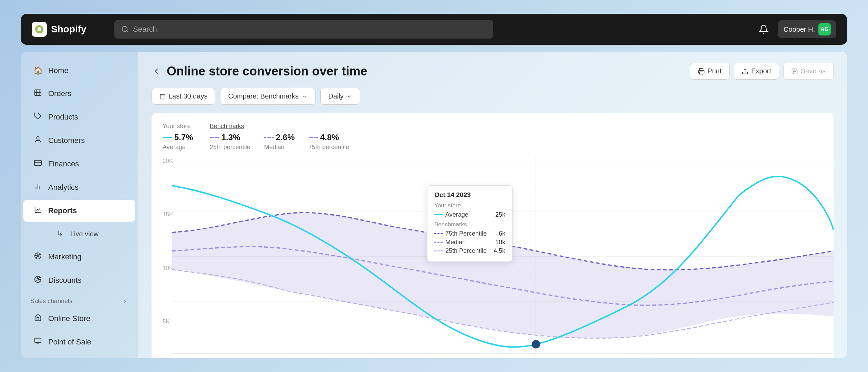 This screenshot has height=372, width=868. Describe the element at coordinates (156, 71) in the screenshot. I see `back-button` at that location.